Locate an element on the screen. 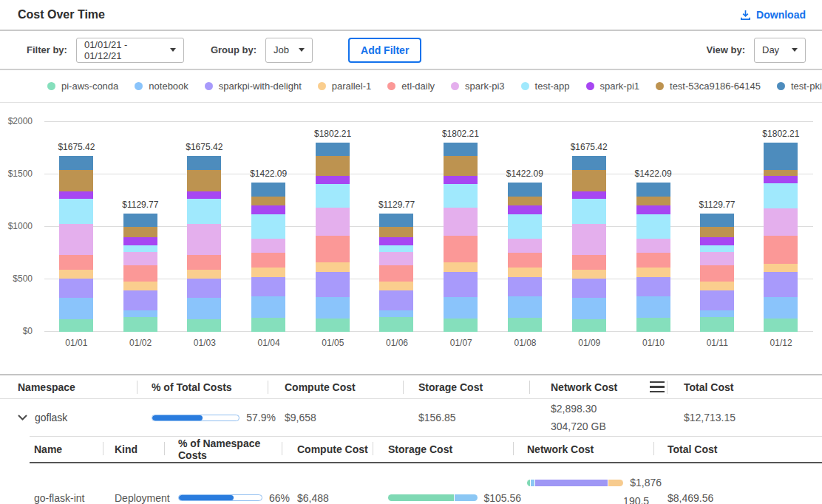  col-pct-total-costs: % of Total Costs is located at coordinates (210, 387).